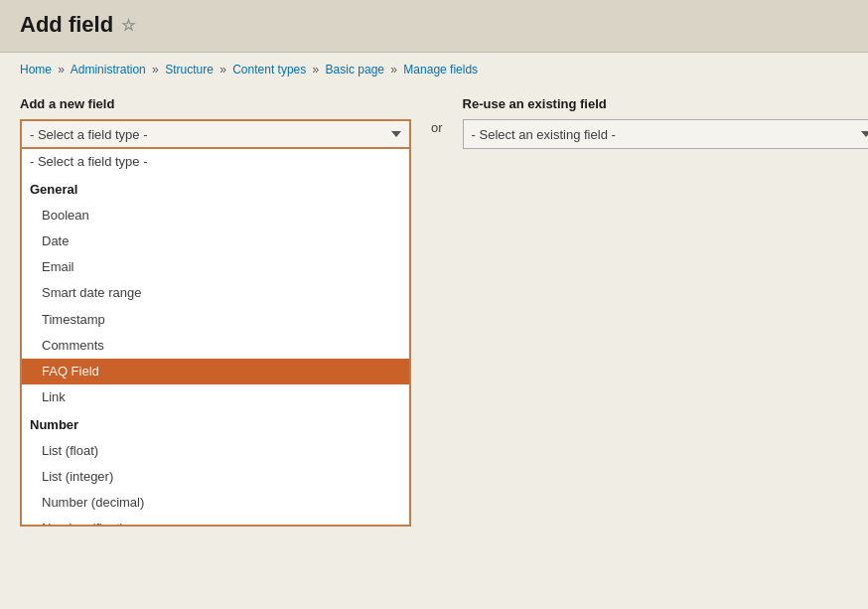  I want to click on reuse-field-section: Re-use an existing field - Select an exi…, so click(665, 123).